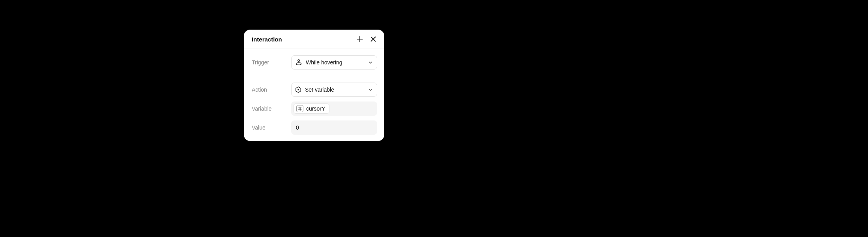 This screenshot has height=237, width=868. Describe the element at coordinates (360, 39) in the screenshot. I see `plus-icon` at that location.